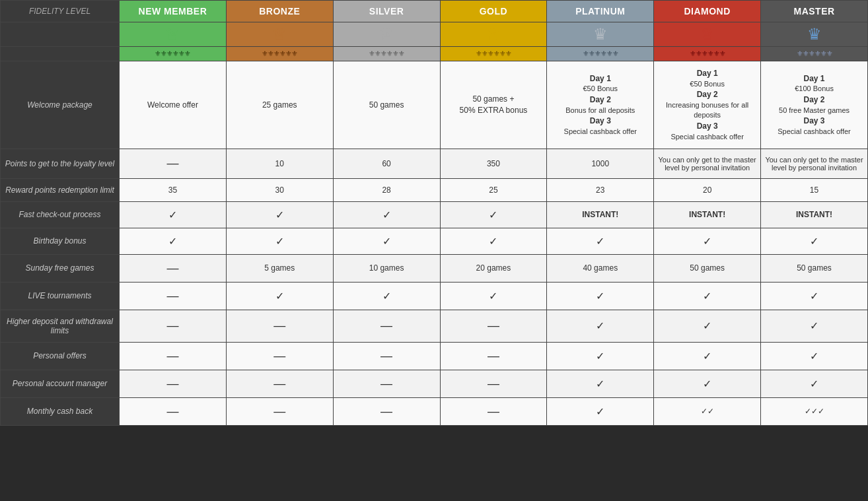 The width and height of the screenshot is (868, 501). What do you see at coordinates (386, 326) in the screenshot?
I see `higher-silver: —` at bounding box center [386, 326].